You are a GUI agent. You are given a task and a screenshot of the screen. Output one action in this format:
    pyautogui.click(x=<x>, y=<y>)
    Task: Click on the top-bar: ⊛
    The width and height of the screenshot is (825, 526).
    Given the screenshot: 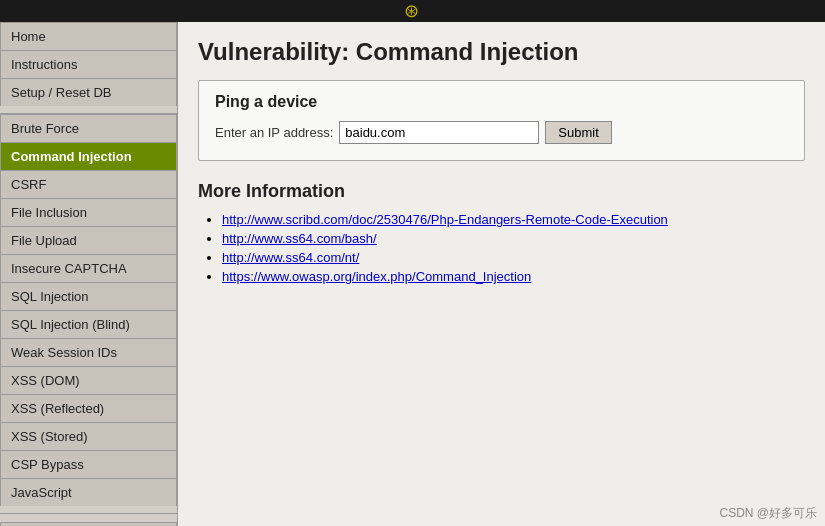 What is the action you would take?
    pyautogui.click(x=412, y=11)
    